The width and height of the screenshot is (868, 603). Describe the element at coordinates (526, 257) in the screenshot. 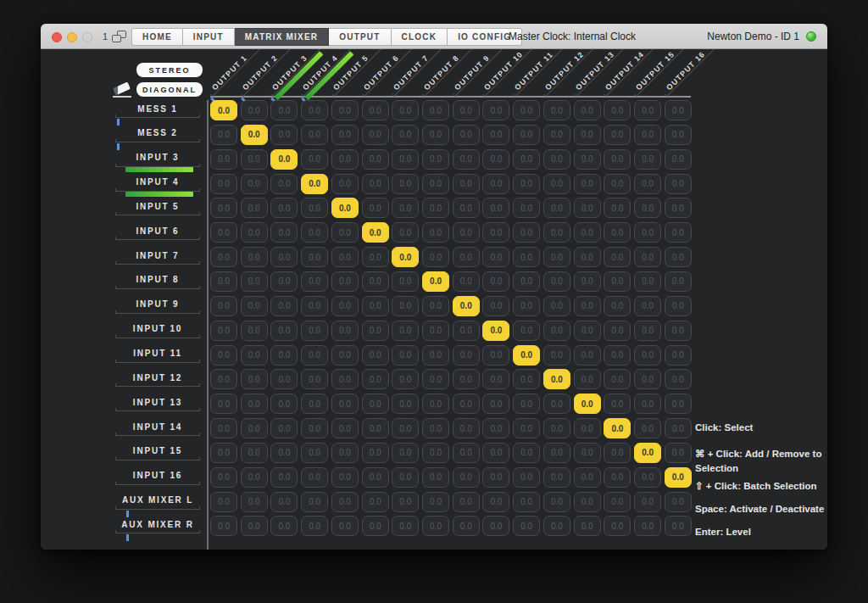

I see `matrix-cell-r7-c11: 0.0` at that location.